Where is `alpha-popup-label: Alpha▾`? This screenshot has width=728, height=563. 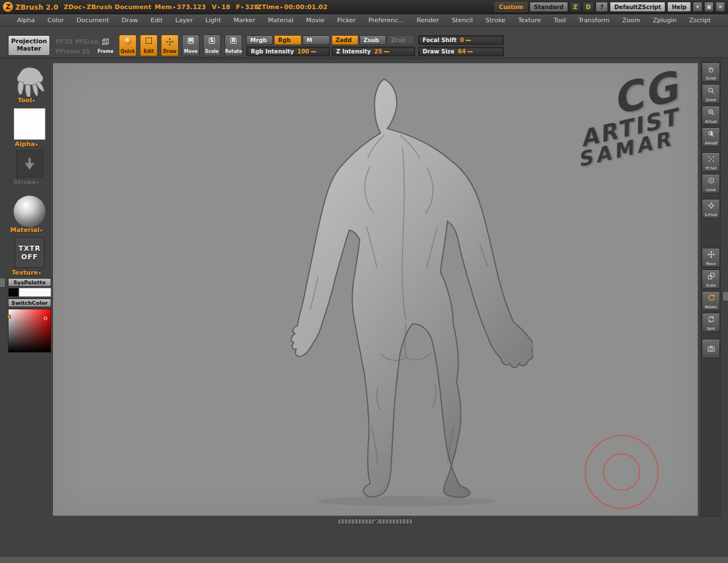
alpha-popup-label: Alpha▾ is located at coordinates (26, 144).